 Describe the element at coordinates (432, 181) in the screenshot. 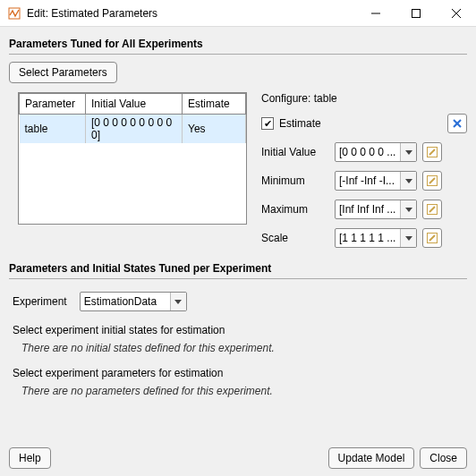

I see `edit-minimum-button` at that location.